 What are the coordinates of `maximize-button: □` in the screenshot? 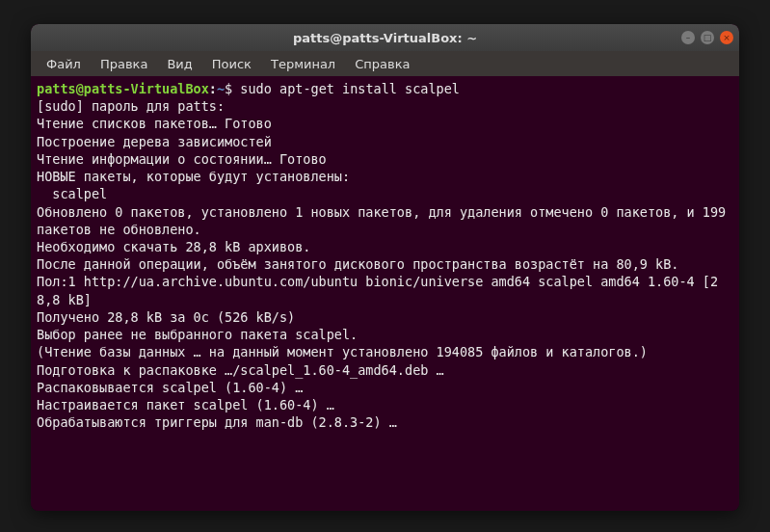 It's located at (707, 38).